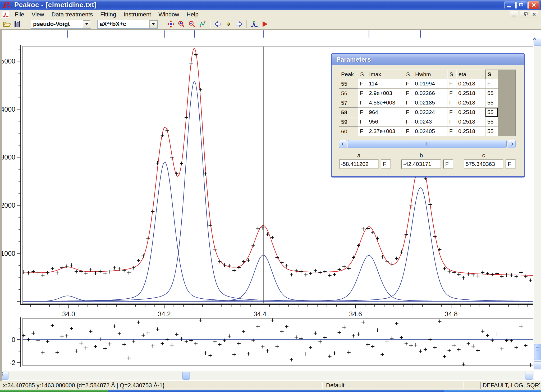 The width and height of the screenshot is (541, 392). I want to click on cell-peak: 56, so click(349, 93).